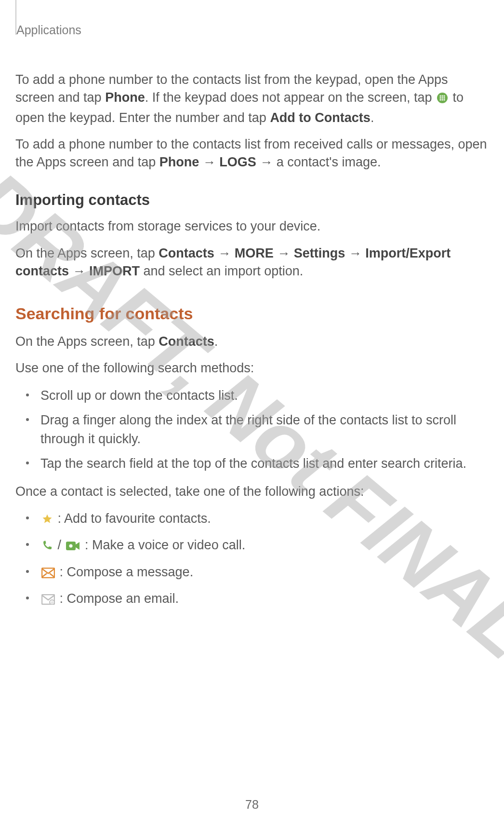 Image resolution: width=504 pixels, height=829 pixels. I want to click on contact-actions-list: : Add to favourite contacts. / : Make a …, so click(252, 559).